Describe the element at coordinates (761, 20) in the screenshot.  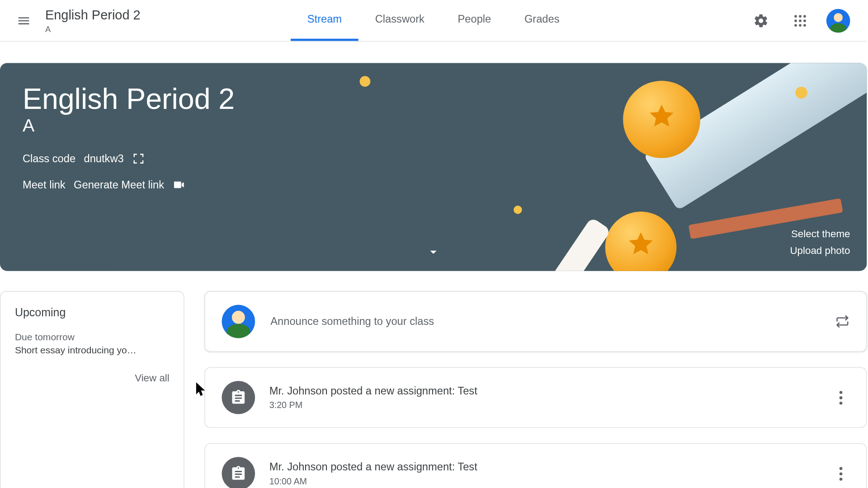
I see `settings-button` at that location.